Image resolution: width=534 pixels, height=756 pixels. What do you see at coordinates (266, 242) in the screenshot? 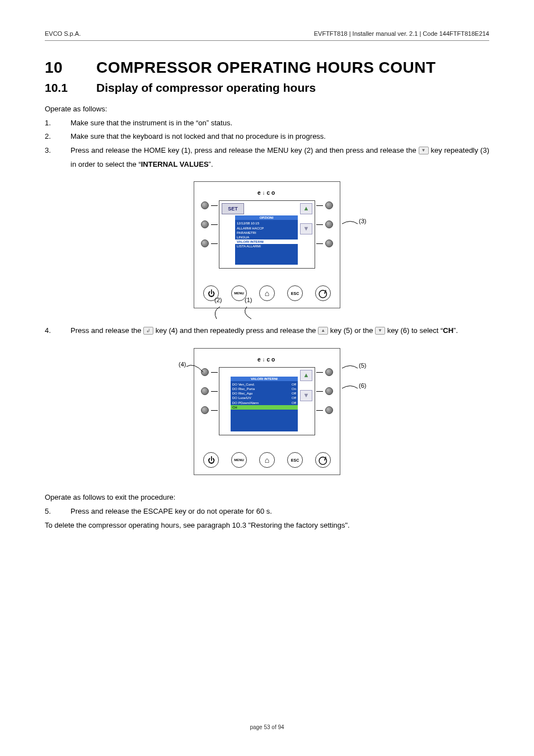
I see `panel-row-selected: VALORI INTERNI` at bounding box center [266, 242].